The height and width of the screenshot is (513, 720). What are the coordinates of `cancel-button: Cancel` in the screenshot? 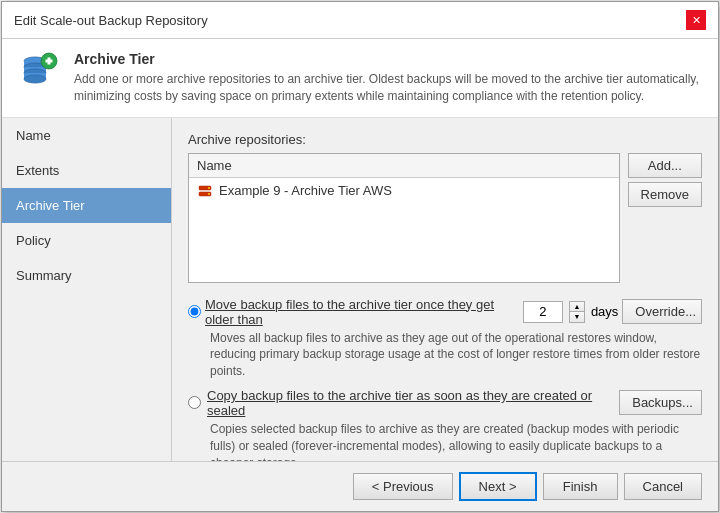 It's located at (663, 486).